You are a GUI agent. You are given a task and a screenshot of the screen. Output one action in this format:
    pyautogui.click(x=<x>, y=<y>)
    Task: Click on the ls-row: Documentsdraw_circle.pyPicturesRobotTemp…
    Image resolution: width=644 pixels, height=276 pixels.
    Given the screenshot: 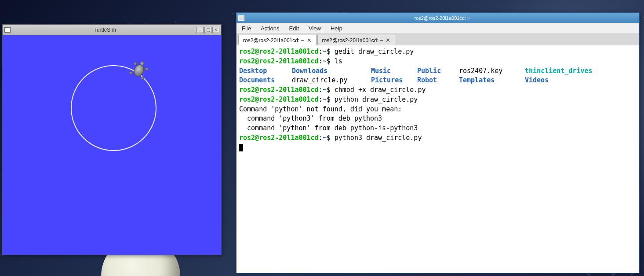 What is the action you would take?
    pyautogui.click(x=438, y=81)
    